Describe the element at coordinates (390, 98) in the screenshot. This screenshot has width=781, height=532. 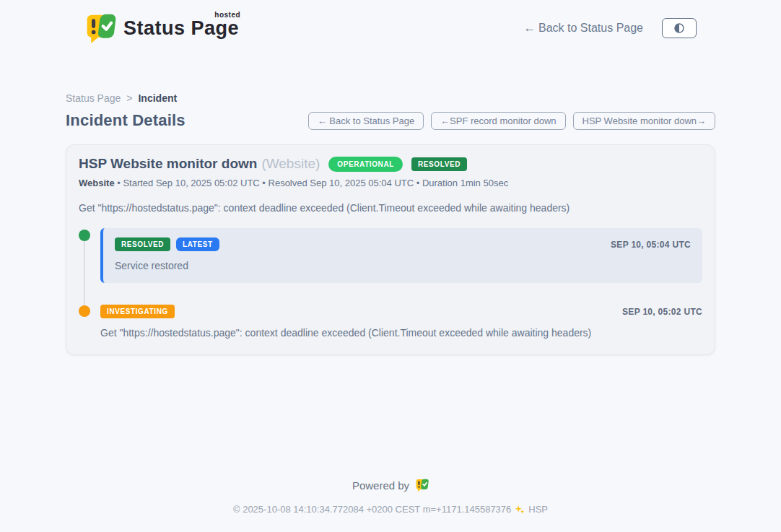
I see `breadcrumb: Status Page > Incident` at that location.